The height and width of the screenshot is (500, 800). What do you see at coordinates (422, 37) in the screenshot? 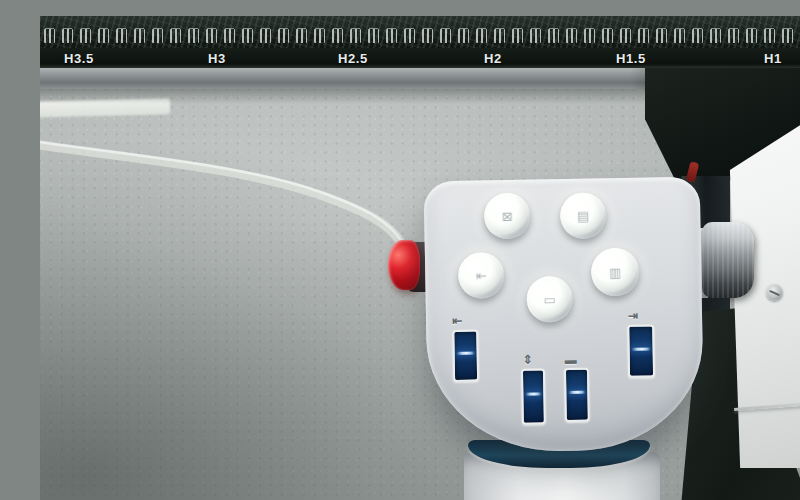
I see `ruler-tick-marks` at bounding box center [422, 37].